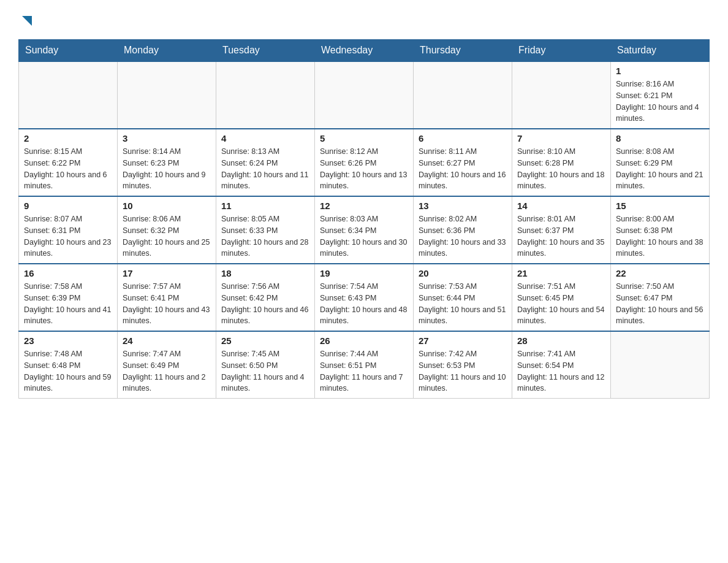 This screenshot has width=728, height=563. I want to click on day-number: 4, so click(265, 139).